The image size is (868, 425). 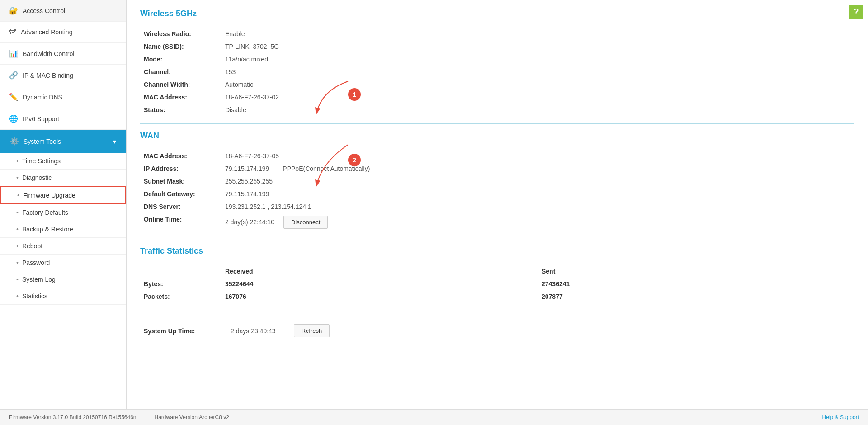 What do you see at coordinates (497, 252) in the screenshot?
I see `traffic-section-title: Traffic Statistics` at bounding box center [497, 252].